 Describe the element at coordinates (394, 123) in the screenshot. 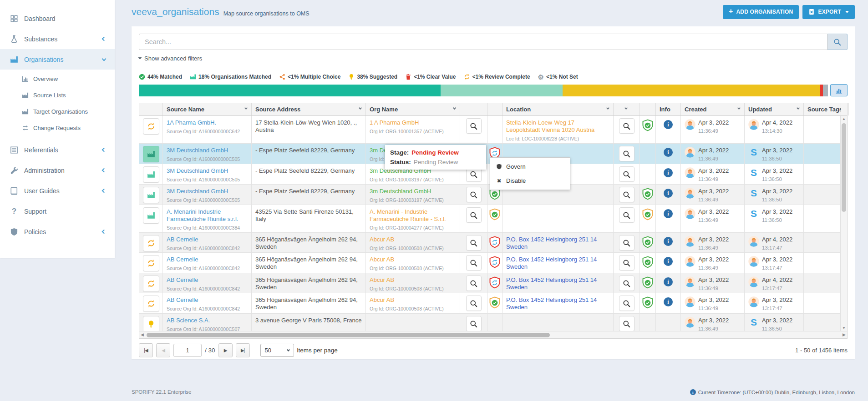

I see `org-name-link: 1 A Pharma GmbH` at that location.